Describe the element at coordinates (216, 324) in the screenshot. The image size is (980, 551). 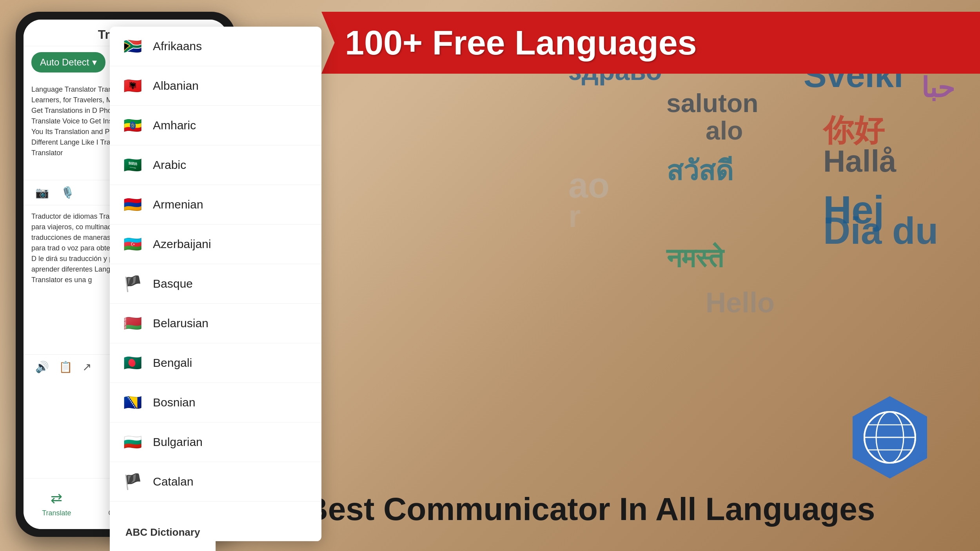
I see `language-item: 🇧🇾Belarusian` at that location.